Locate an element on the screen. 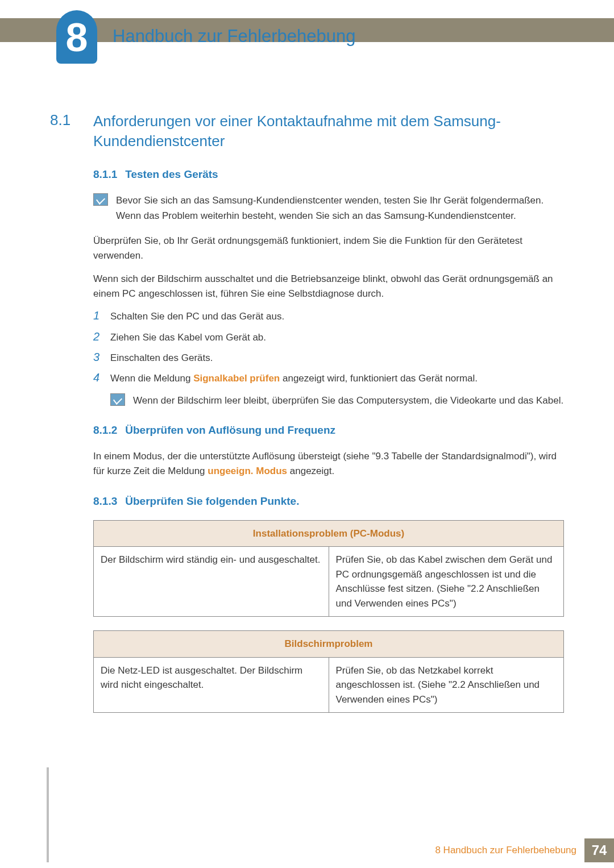 The width and height of the screenshot is (614, 868). table-header: Installationsproblem (PC-Modus) is located at coordinates (329, 533).